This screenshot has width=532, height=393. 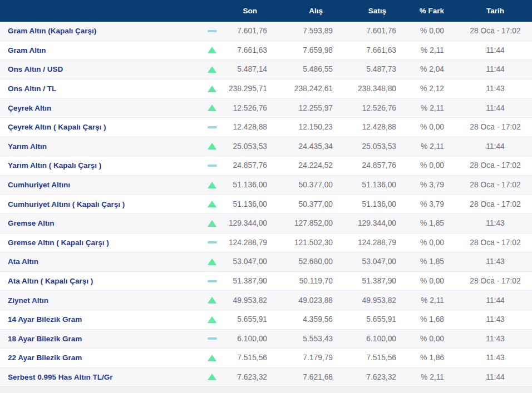 What do you see at coordinates (246, 31) in the screenshot?
I see `son-value: 7.601,76` at bounding box center [246, 31].